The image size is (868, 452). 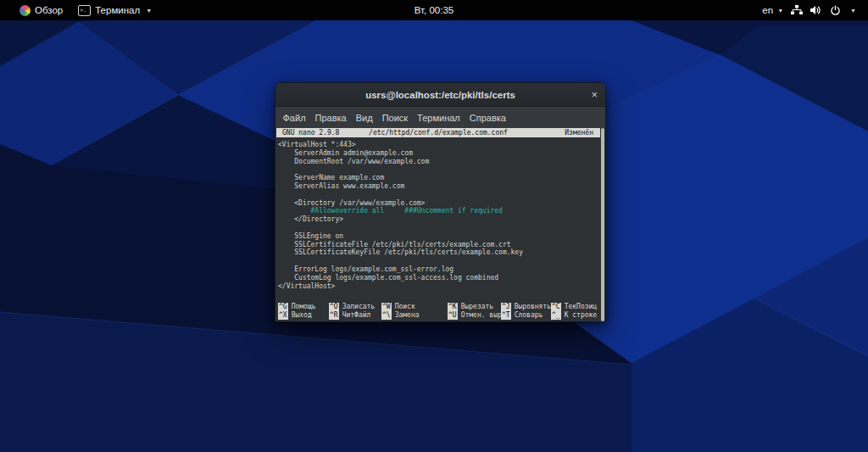 What do you see at coordinates (442, 204) in the screenshot?
I see `editor-line: <Directory /var/www/example.com>` at bounding box center [442, 204].